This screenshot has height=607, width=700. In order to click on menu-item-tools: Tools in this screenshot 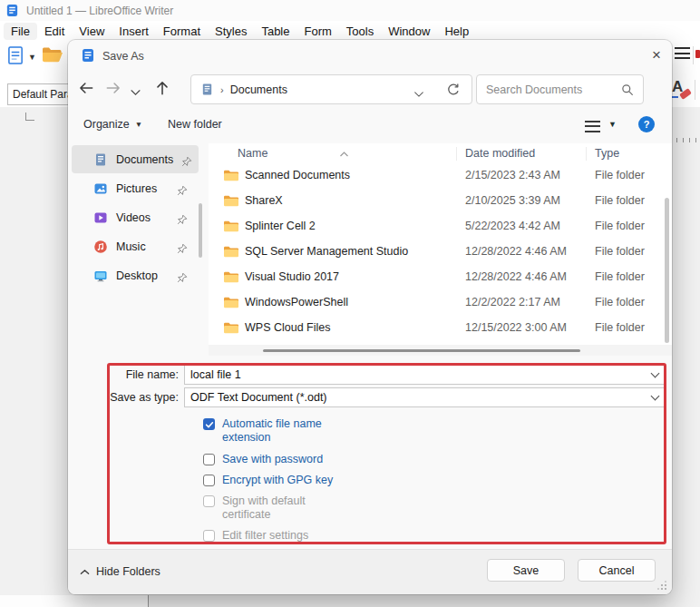, I will do `click(360, 31)`.